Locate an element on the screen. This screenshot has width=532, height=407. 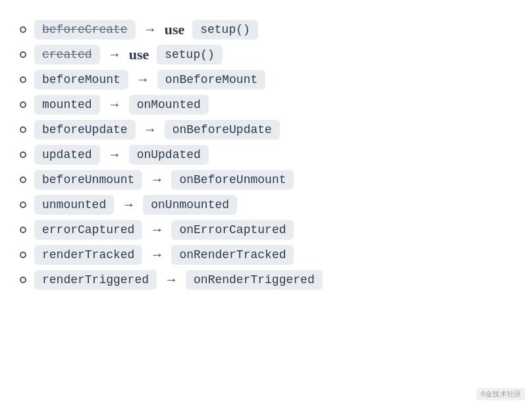
list-item: created→usesetup() is located at coordinates (266, 55).